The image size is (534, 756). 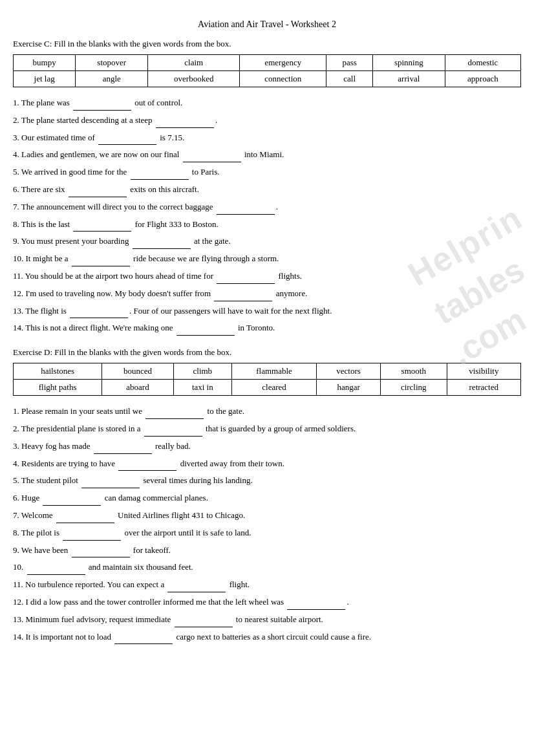 I want to click on word-cell: visibility, so click(x=484, y=371).